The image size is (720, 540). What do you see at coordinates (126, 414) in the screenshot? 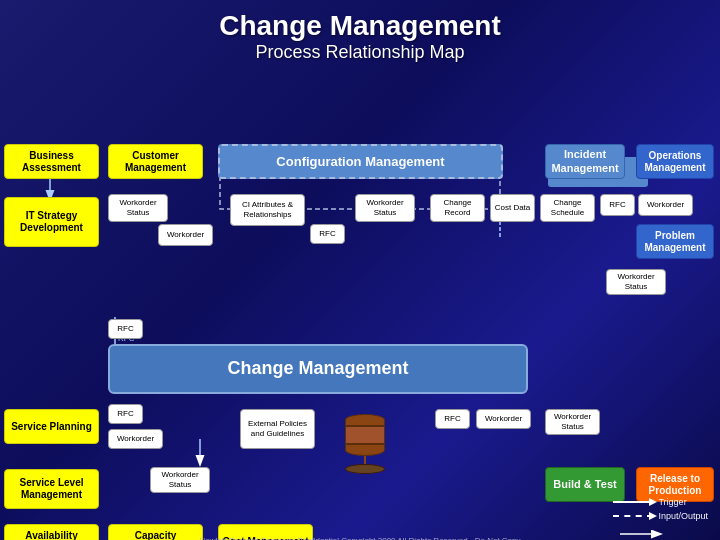
I see `rfc-4-box: RFC` at bounding box center [126, 414].